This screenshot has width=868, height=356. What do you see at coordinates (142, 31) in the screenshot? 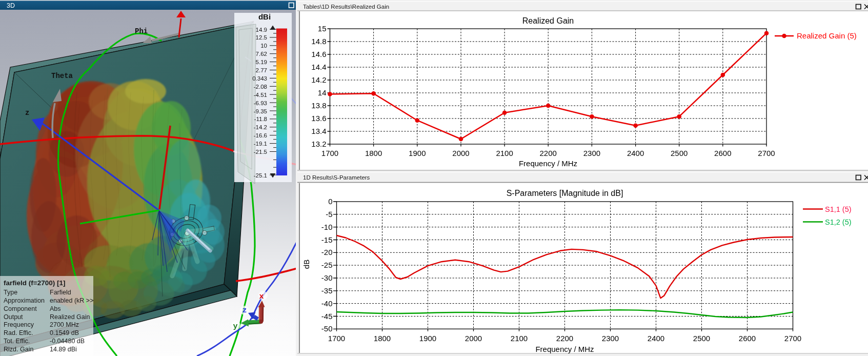
I see `svg-text: Phi` at bounding box center [142, 31].